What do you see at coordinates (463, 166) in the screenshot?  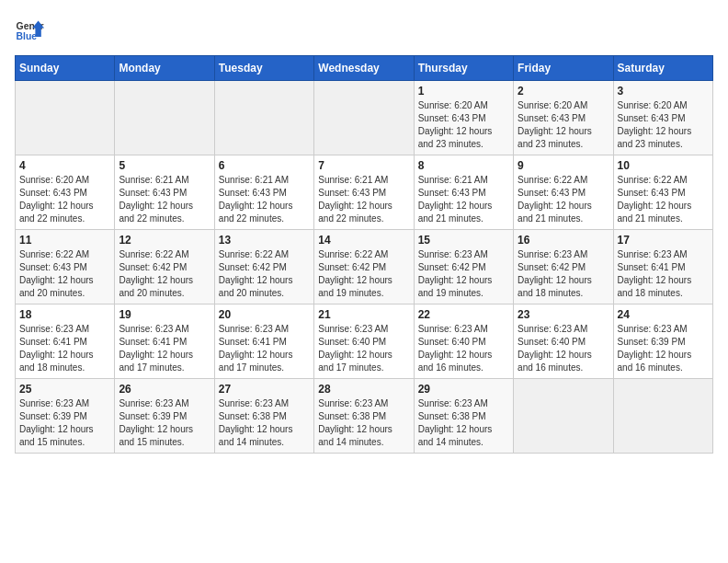 I see `day-number: 8` at bounding box center [463, 166].